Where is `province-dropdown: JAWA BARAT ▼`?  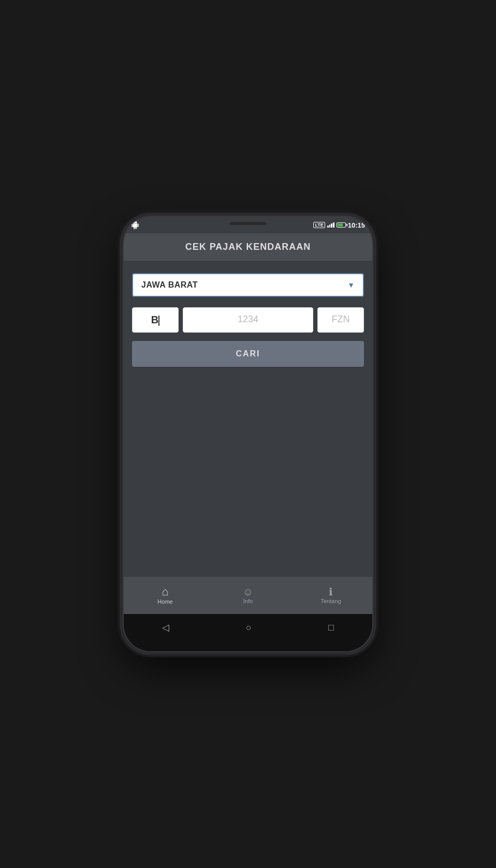 province-dropdown: JAWA BARAT ▼ is located at coordinates (248, 285).